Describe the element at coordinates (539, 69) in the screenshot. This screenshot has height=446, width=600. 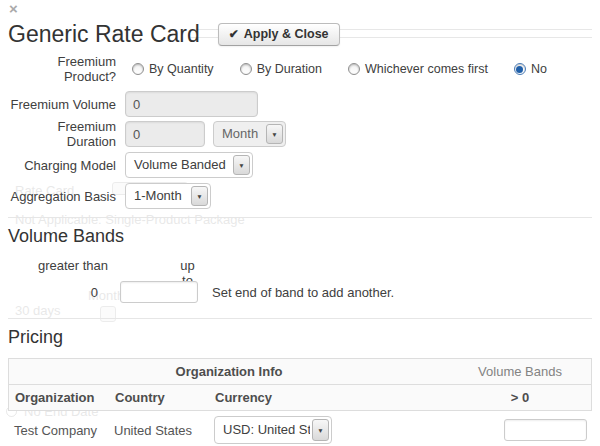
I see `radio-label: No` at that location.